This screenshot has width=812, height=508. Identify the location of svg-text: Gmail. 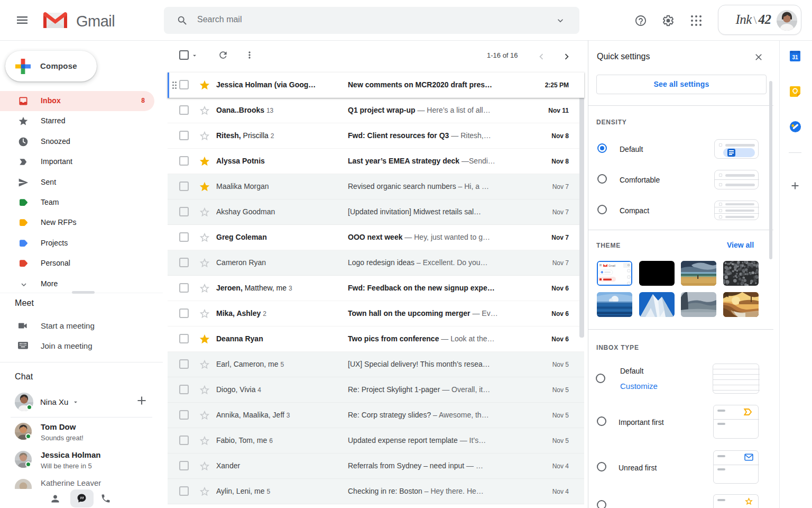
(612, 266).